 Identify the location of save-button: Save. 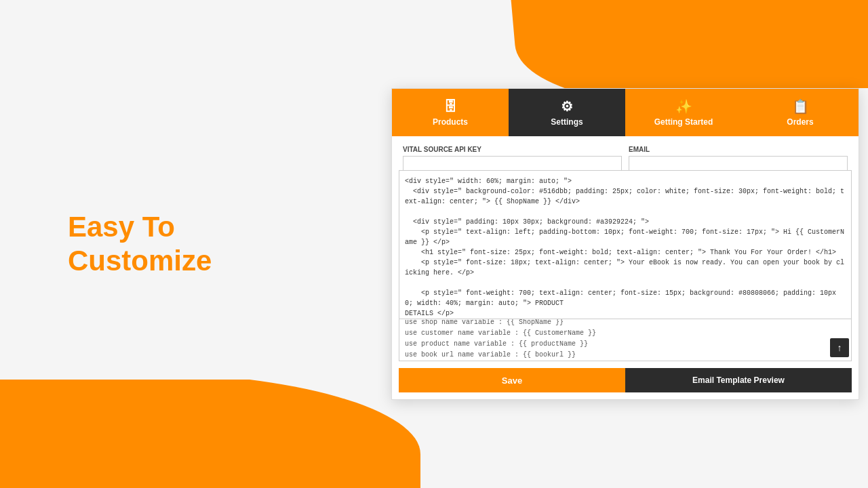
(512, 380).